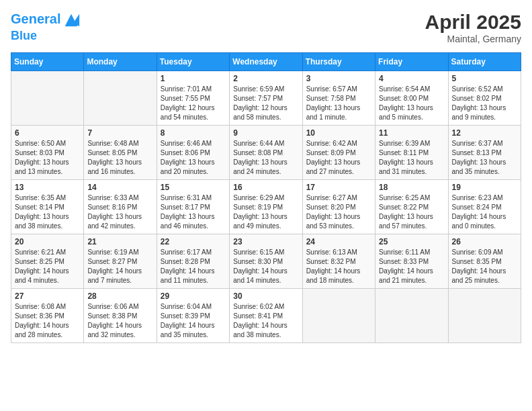 This screenshot has width=532, height=411. I want to click on day-number: 27, so click(47, 296).